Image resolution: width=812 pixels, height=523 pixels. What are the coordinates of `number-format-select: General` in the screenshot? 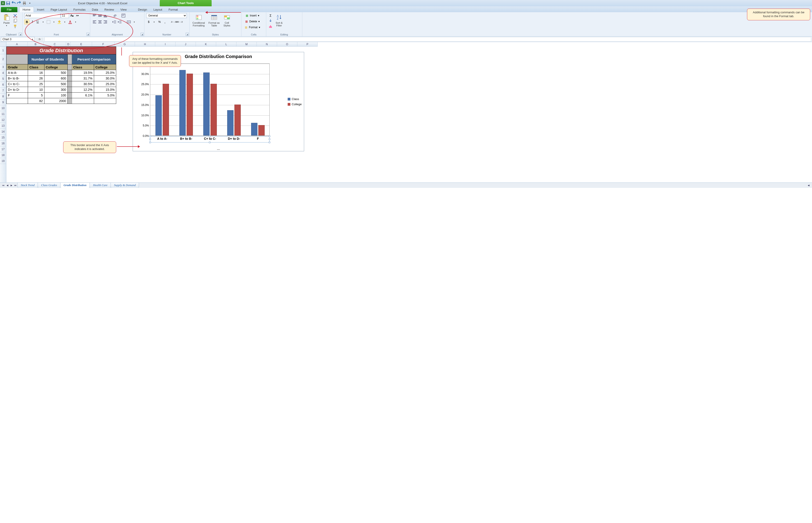 It's located at (167, 16).